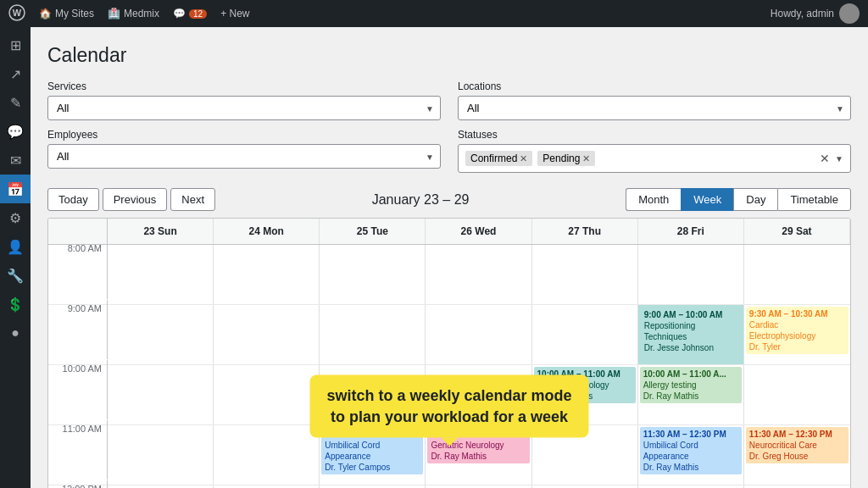  Describe the element at coordinates (434, 14) in the screenshot. I see `admin-bar: W 🏠 My Sites 🏥 Medmix 💬 12 + New Howdy, …` at that location.